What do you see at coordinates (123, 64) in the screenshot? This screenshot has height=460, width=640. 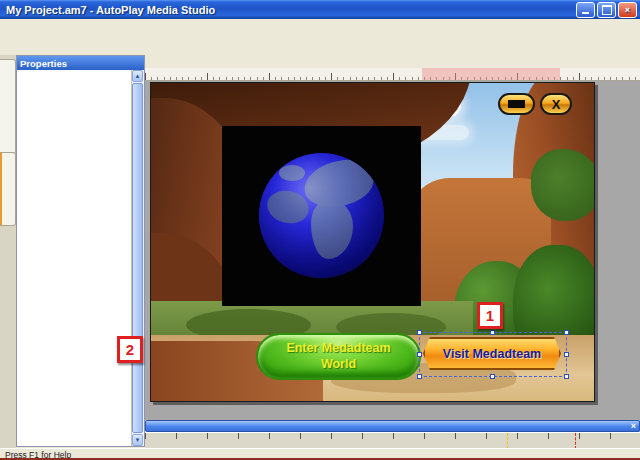 I see `pin-icon` at bounding box center [123, 64].